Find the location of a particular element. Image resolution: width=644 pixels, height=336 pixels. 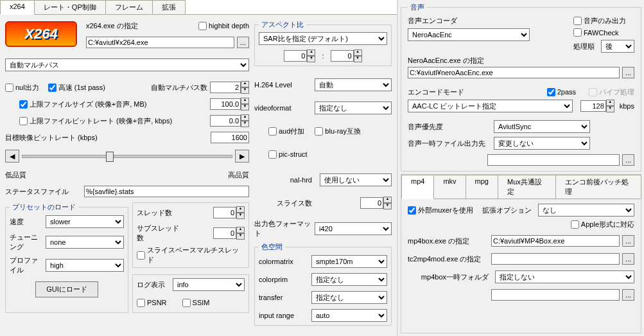

ssim-label: SSIM is located at coordinates (202, 303).